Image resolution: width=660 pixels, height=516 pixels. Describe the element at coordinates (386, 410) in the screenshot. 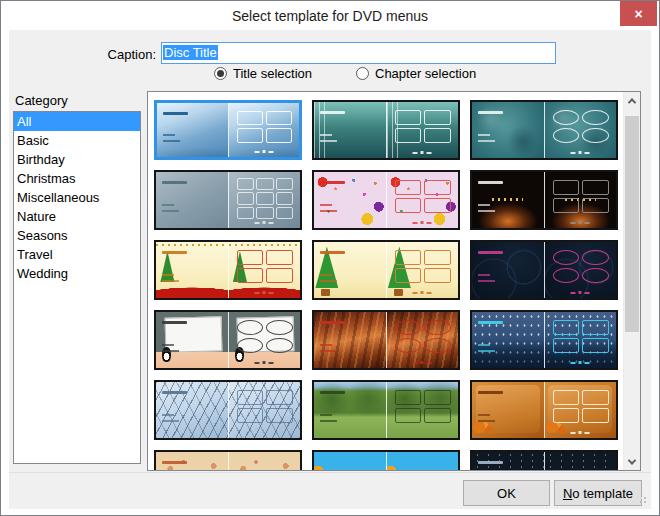

I see `template-thumb-park` at that location.